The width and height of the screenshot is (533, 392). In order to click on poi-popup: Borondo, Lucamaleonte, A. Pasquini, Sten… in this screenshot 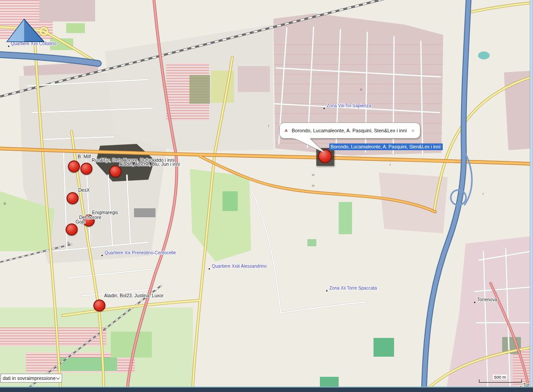, I will do `click(350, 131)`.